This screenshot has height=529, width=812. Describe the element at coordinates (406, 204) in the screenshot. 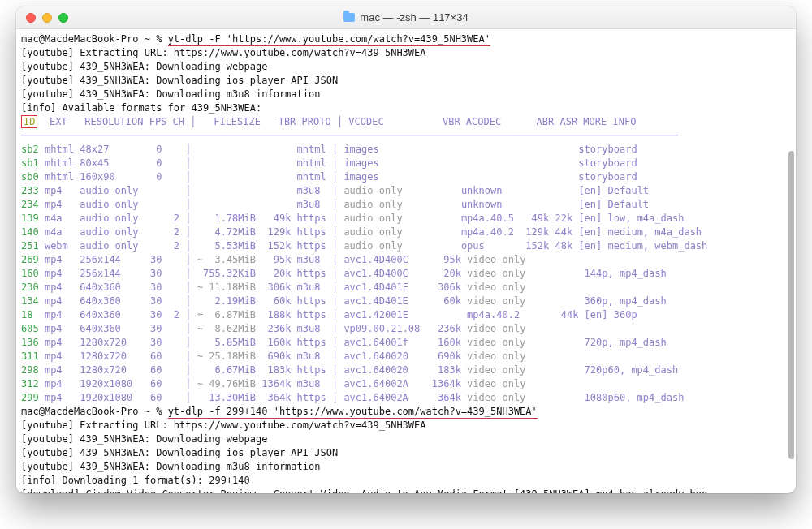

I see `format-row: 234 mp4 audio only │ m3u8 │ audio only u…` at that location.